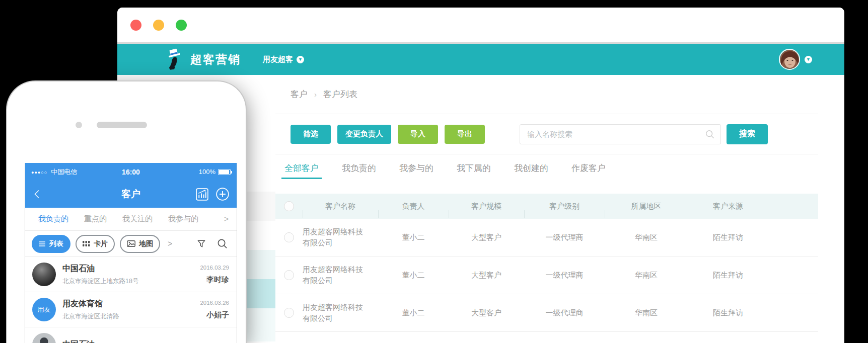  What do you see at coordinates (202, 194) in the screenshot?
I see `chart-icon` at bounding box center [202, 194].